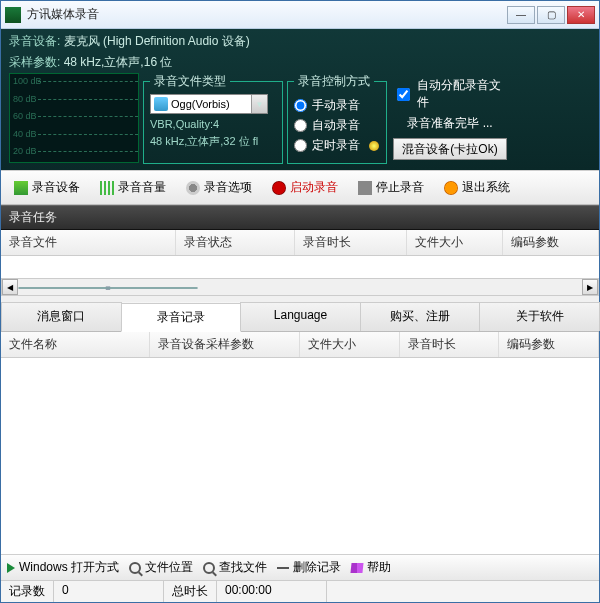 Image resolution: width=600 pixels, height=603 pixels. What do you see at coordinates (337, 118) in the screenshot?
I see `ctrl-group: 录音控制方式 手动录音 自动录音 定时录音` at bounding box center [337, 118].